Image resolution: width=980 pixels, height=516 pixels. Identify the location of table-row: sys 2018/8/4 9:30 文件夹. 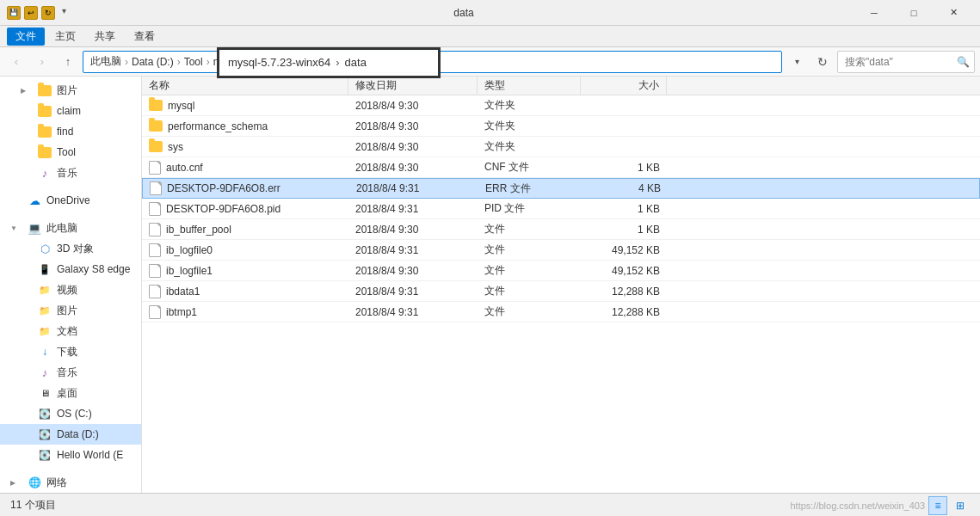
(561, 147).